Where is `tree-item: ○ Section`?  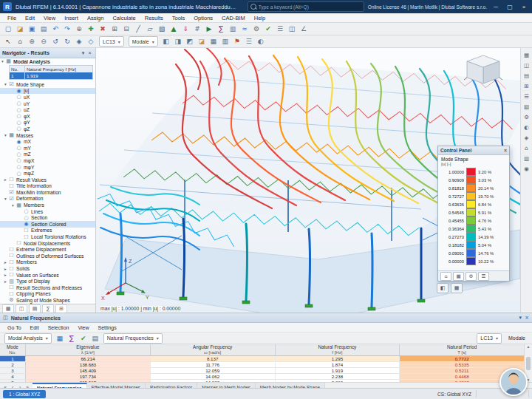 tree-item: ○ Section is located at coordinates (47, 217).